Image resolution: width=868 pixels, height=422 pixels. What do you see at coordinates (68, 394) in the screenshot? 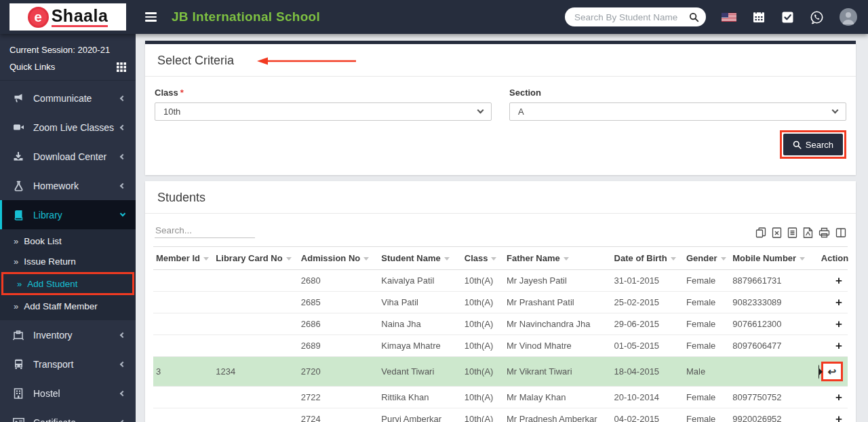
I see `sidebar-item-hostel: Hostel` at bounding box center [68, 394].